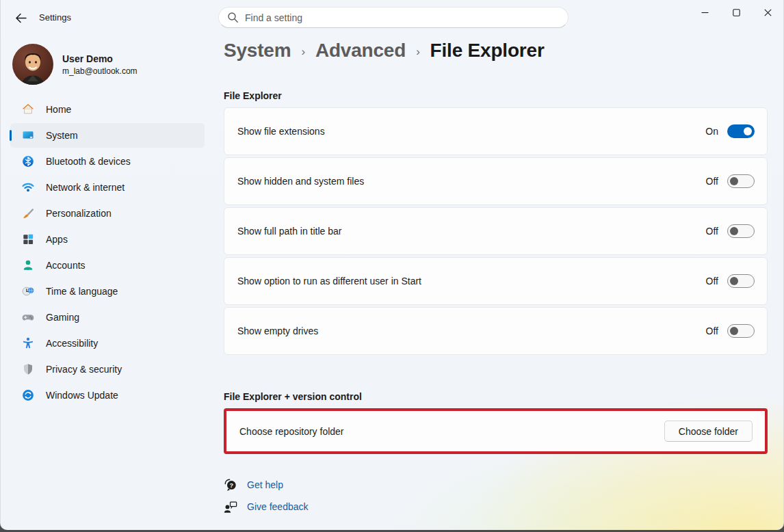  Describe the element at coordinates (257, 51) in the screenshot. I see `breadcrumb-system: System` at that location.